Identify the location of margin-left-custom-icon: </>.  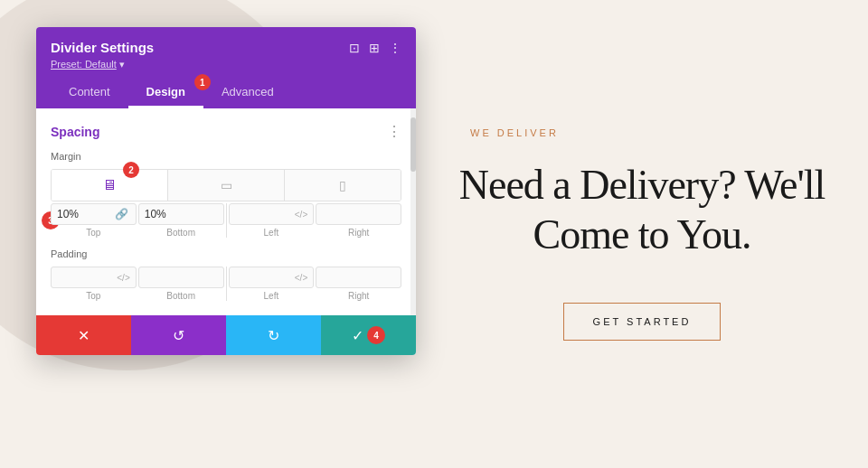
(301, 215).